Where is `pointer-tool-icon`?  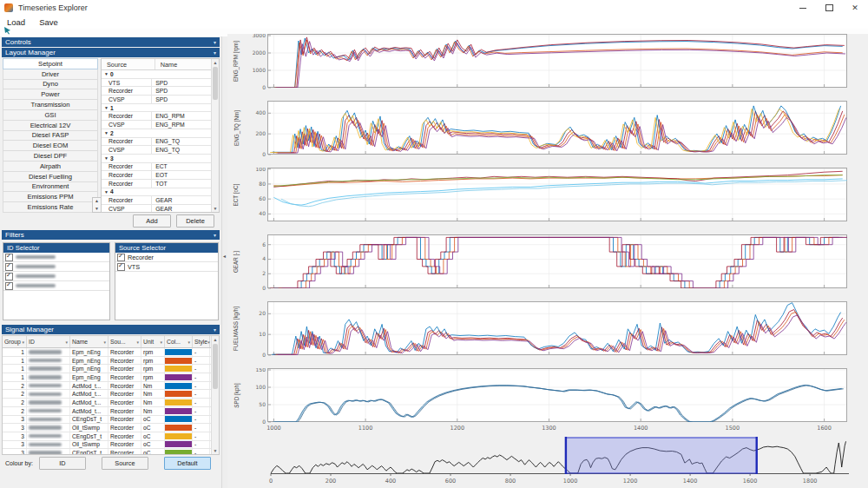
pointer-tool-icon is located at coordinates (8, 30).